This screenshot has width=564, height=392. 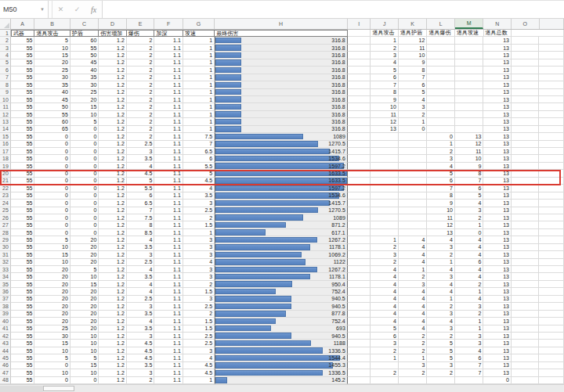 I want to click on cell: 11, so click(x=414, y=49).